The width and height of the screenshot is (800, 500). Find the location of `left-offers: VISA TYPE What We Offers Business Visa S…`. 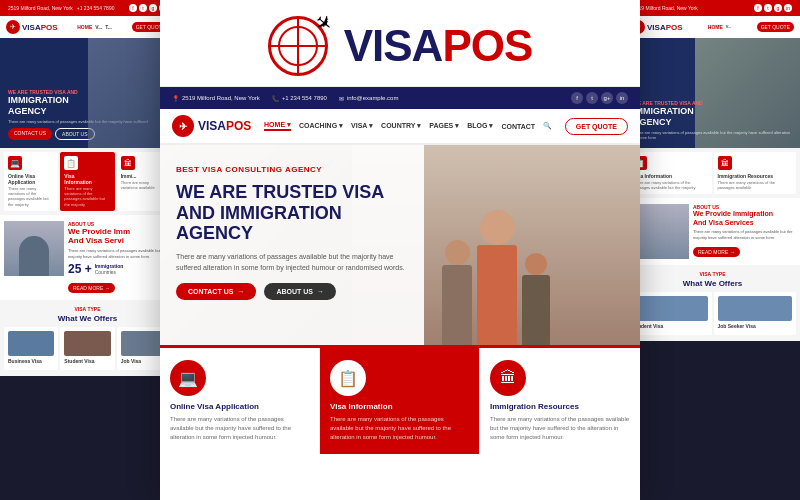

left-offers: VISA TYPE What We Offers Business Visa S… is located at coordinates (88, 338).